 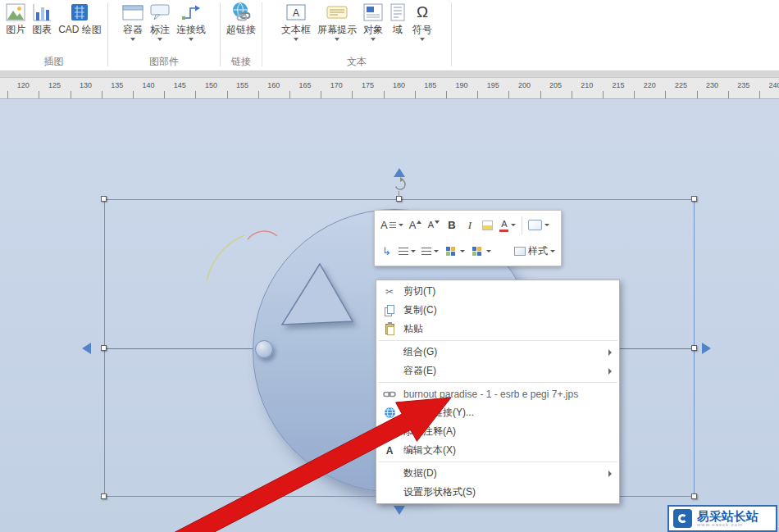 What do you see at coordinates (498, 451) in the screenshot?
I see `context-menu-item-edit-text: A 编辑文本(X)` at bounding box center [498, 451].